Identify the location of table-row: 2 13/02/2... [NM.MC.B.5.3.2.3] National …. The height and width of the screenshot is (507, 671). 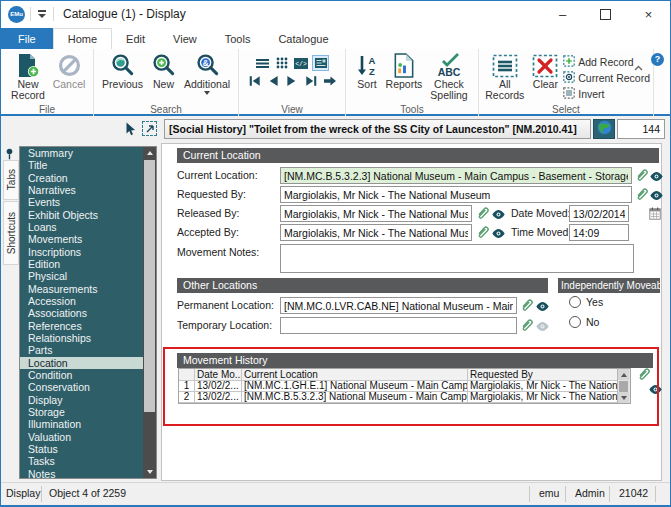
(404, 398).